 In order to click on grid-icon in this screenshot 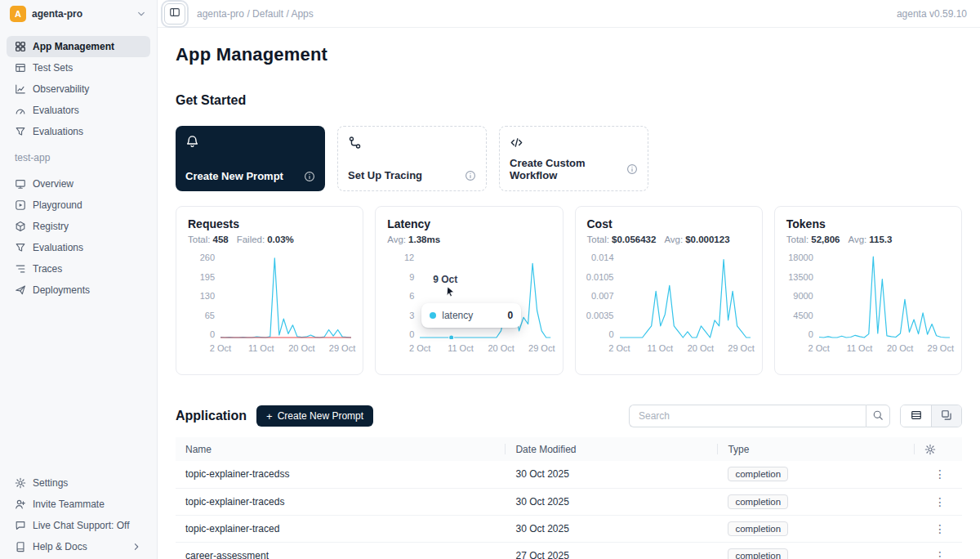, I will do `click(20, 47)`.